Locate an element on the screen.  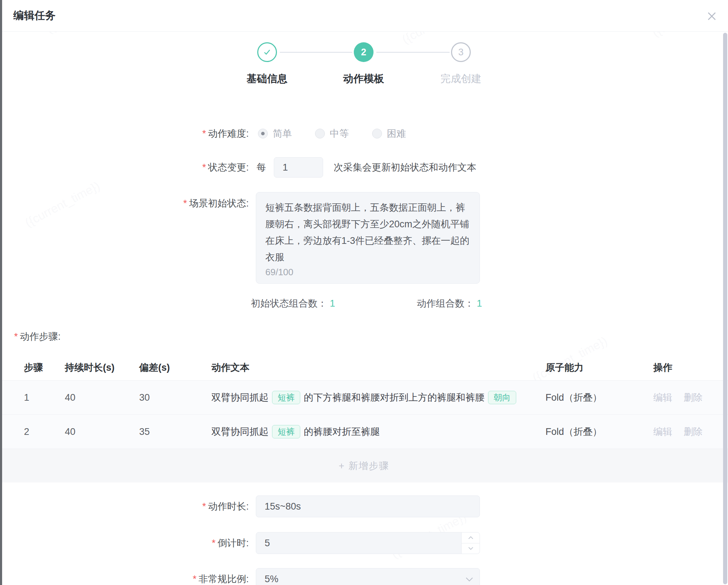
number-stepper is located at coordinates (470, 543).